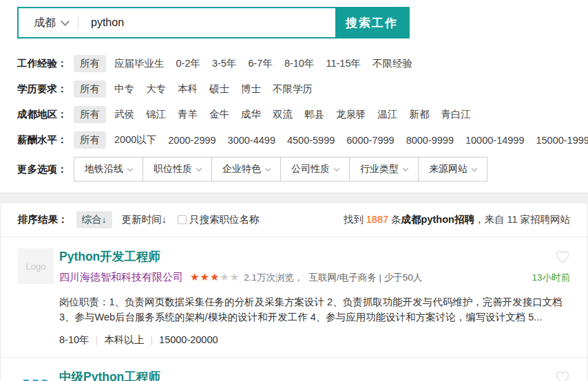  I want to click on industry-size: 互联网/电子商务 | 少于50人, so click(366, 278).